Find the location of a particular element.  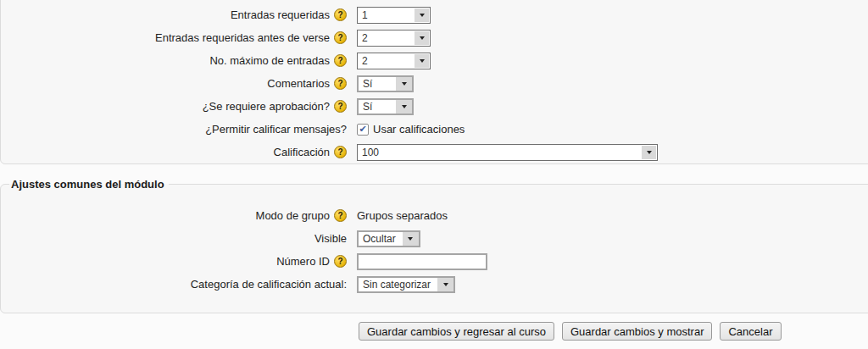

field-label-area: ¿Permitir calificar mensajes? is located at coordinates (177, 129).